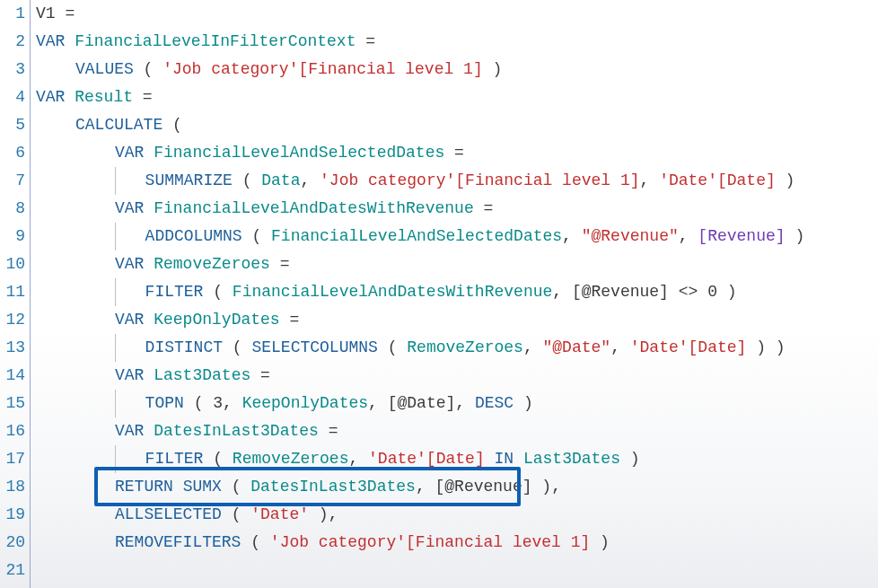 This screenshot has height=588, width=878. I want to click on code-line: 11 FILTER ( FinancialLevelAndDatesWithRe…, so click(439, 293).